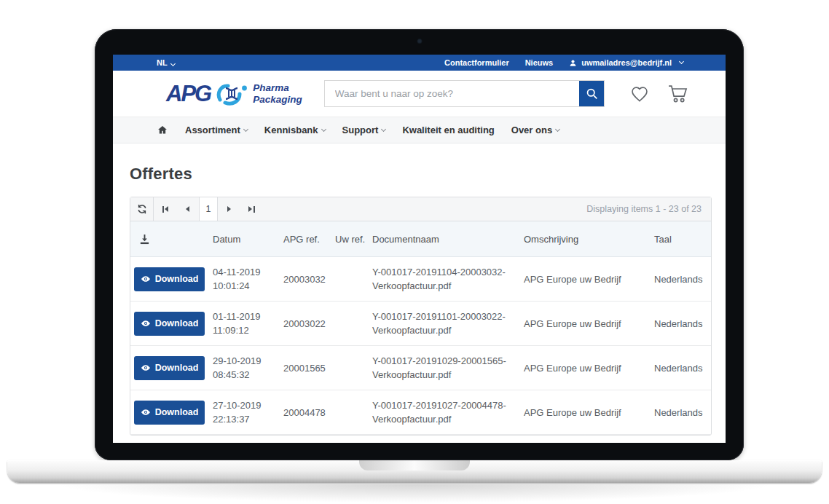 The width and height of the screenshot is (829, 504). What do you see at coordinates (252, 209) in the screenshot?
I see `last-page-button` at bounding box center [252, 209].